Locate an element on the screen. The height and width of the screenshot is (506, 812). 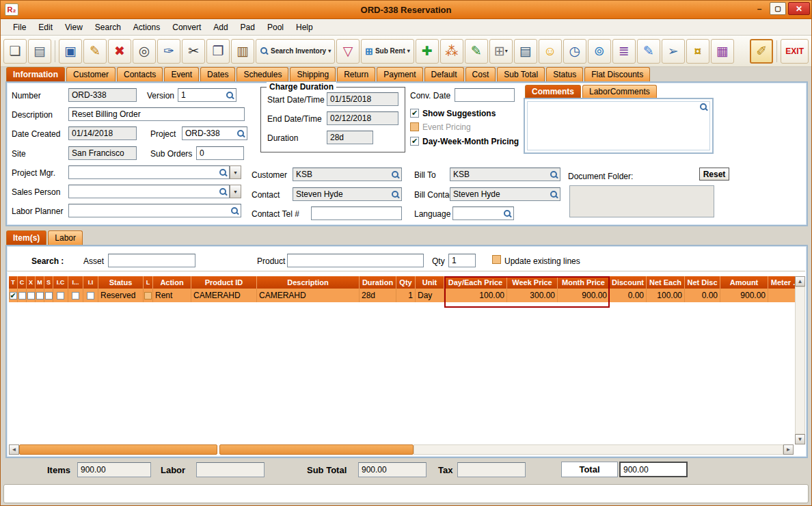
column-header-qty: Qty is located at coordinates (406, 282).